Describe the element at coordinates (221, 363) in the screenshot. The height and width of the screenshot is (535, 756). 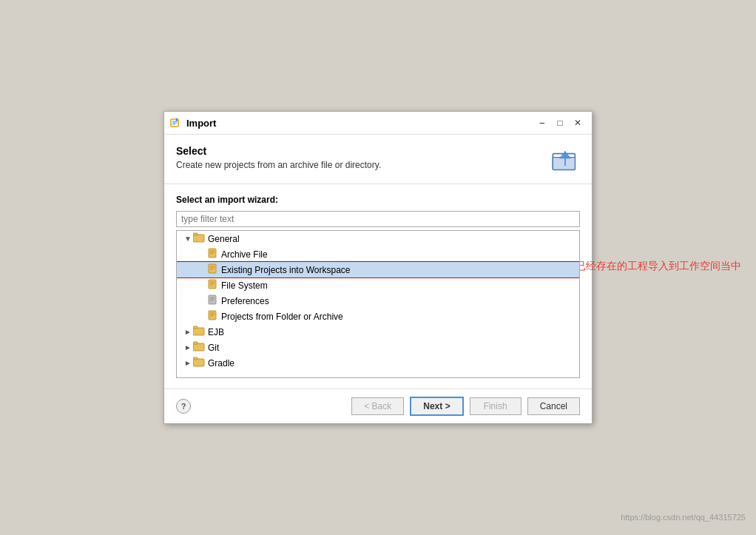
I see `tree-item-label: Gradle` at that location.